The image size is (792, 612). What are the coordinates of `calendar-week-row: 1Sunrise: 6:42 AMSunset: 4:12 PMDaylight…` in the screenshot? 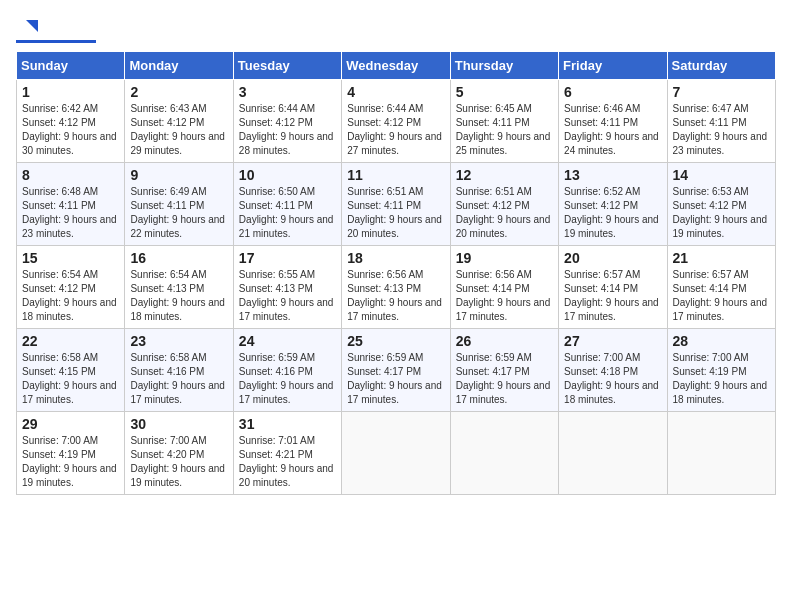 It's located at (396, 122).